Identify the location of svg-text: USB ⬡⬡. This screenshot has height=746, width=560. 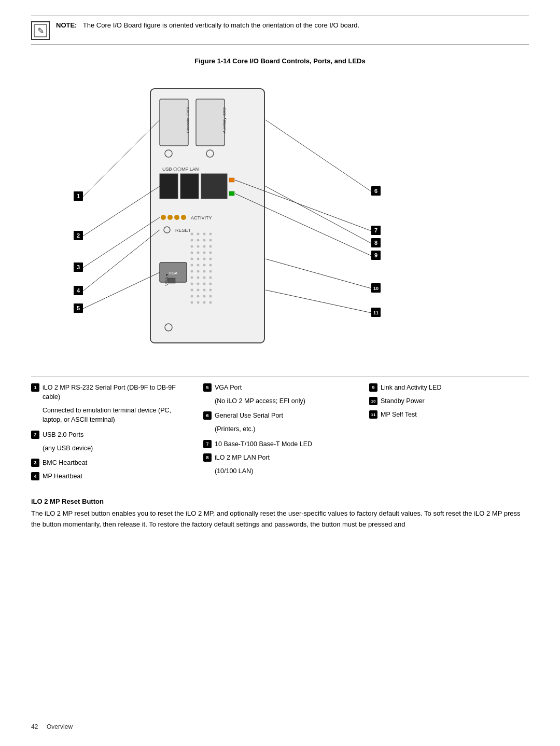
(172, 169).